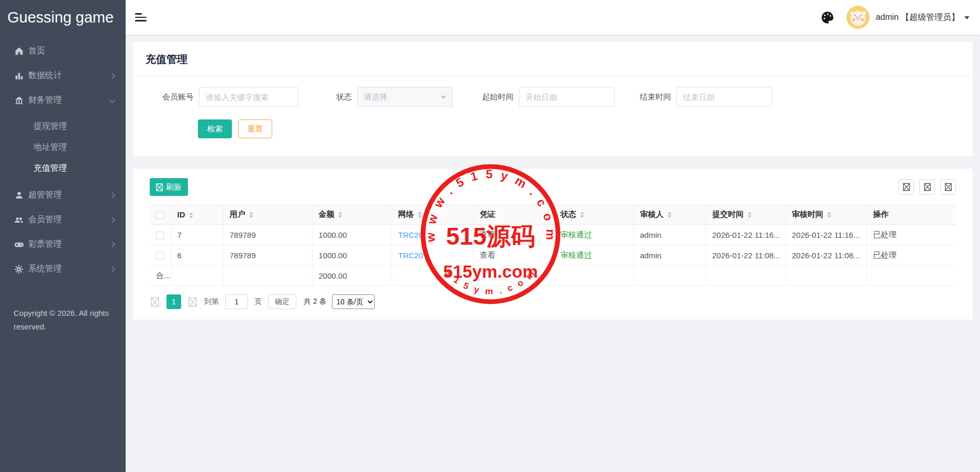 The width and height of the screenshot is (980, 472). What do you see at coordinates (443, 97) in the screenshot?
I see `select-caret-icon` at bounding box center [443, 97].